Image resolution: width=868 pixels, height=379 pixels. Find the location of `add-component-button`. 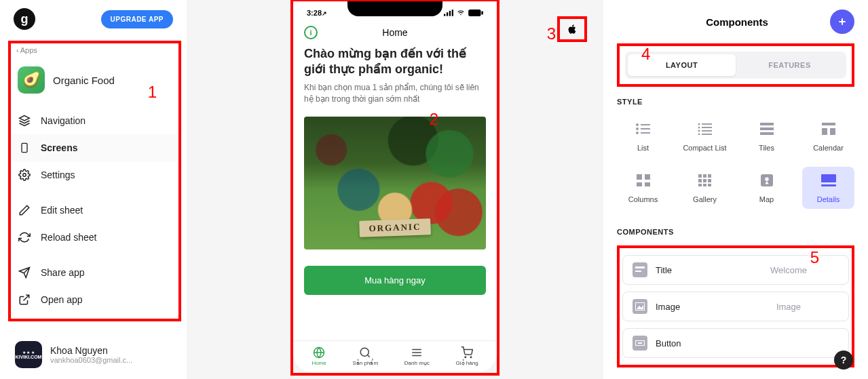

add-component-button is located at coordinates (842, 22).